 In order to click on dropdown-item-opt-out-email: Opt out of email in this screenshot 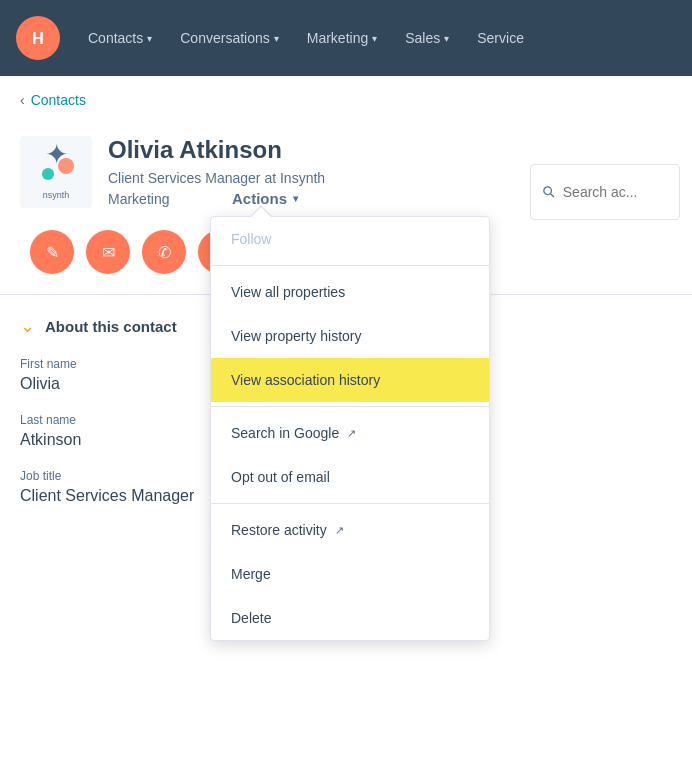, I will do `click(350, 477)`.